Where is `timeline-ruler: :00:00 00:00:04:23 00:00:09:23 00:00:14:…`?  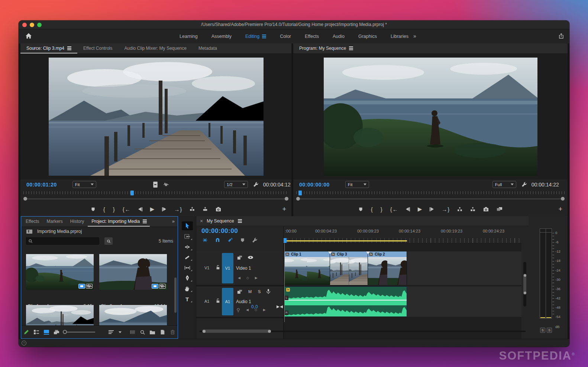 timeline-ruler: :00:00 00:00:04:23 00:00:09:23 00:00:14:… is located at coordinates (403, 235).